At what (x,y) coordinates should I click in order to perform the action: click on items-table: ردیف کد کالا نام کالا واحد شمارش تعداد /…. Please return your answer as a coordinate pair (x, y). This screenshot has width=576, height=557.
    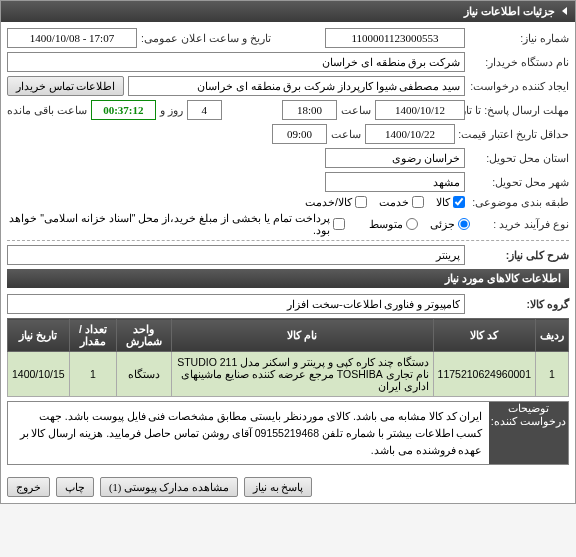
    Looking at the image, I should click on (288, 358).